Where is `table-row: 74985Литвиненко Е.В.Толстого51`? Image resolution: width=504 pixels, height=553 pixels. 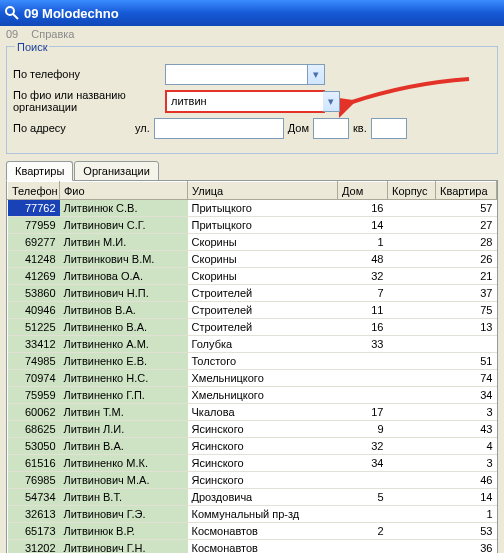 table-row: 74985Литвиненко Е.В.Толстого51 is located at coordinates (252, 362).